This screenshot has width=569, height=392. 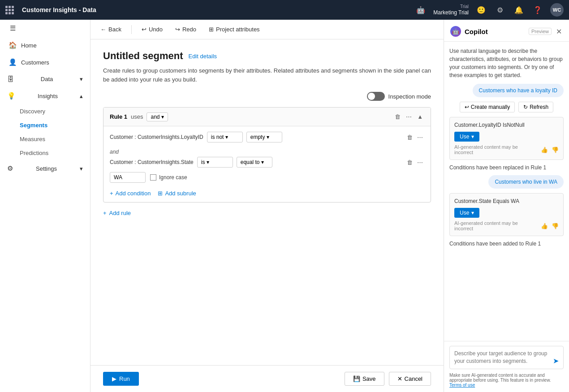 I want to click on rule-header-actions: 🗑 ⋯ ▲, so click(x=409, y=116).